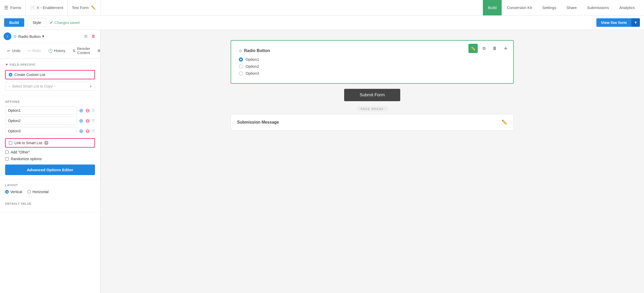  What do you see at coordinates (15, 8) in the screenshot?
I see `breadcrumb-forms: ☰ Forms` at bounding box center [15, 8].